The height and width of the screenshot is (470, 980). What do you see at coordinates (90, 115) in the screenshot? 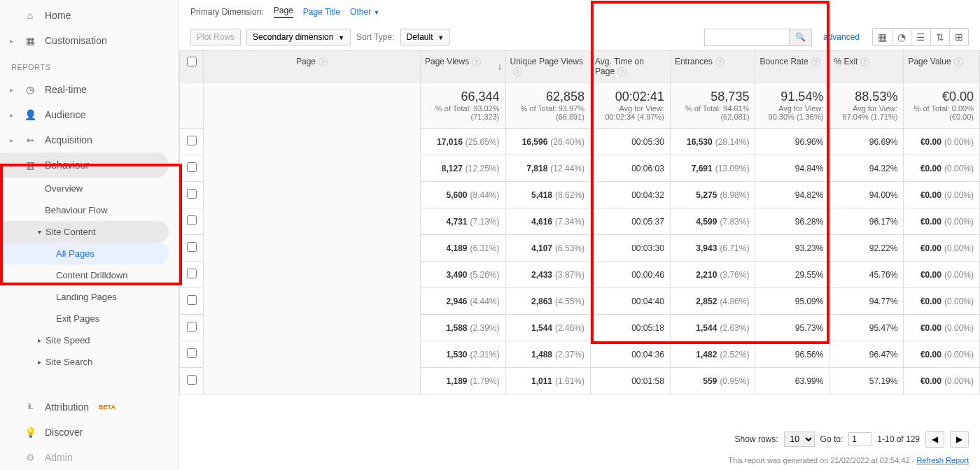
I see `nav-audience: ▸👤Audience` at bounding box center [90, 115].